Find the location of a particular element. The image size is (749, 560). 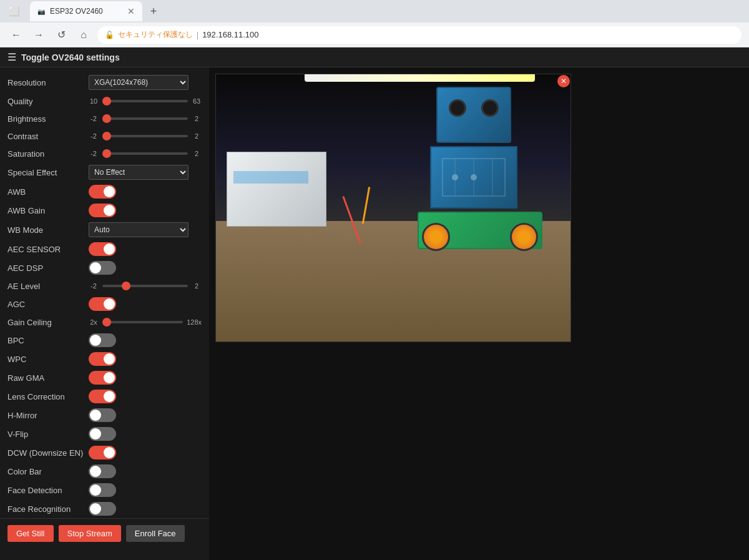

color-bar-label: Color Bar is located at coordinates (48, 472).